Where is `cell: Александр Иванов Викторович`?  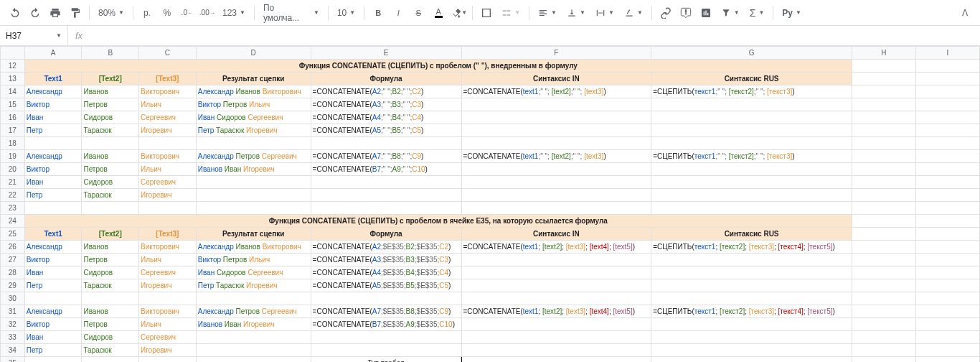
cell: Александр Иванов Викторович is located at coordinates (253, 92).